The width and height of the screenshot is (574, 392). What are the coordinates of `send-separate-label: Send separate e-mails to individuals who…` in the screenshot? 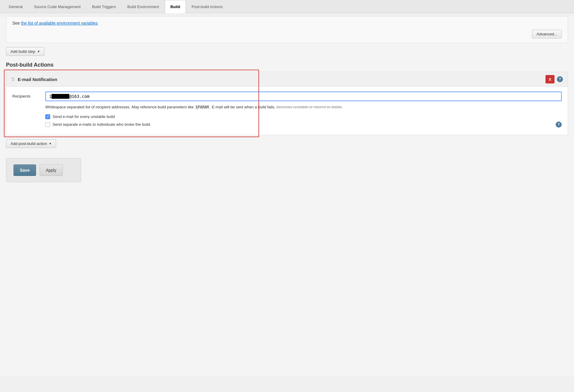 It's located at (101, 124).